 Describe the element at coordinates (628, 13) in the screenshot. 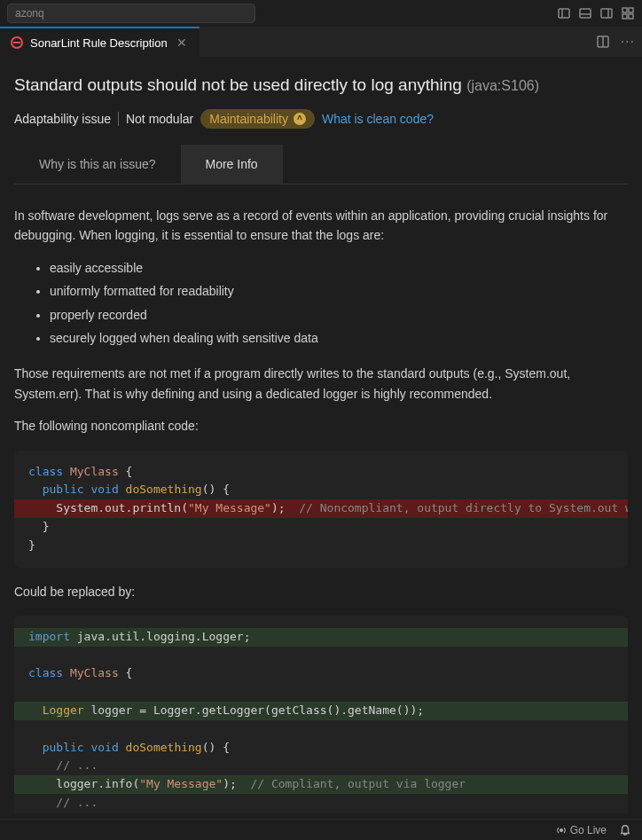

I see `layout-customize-icon` at that location.